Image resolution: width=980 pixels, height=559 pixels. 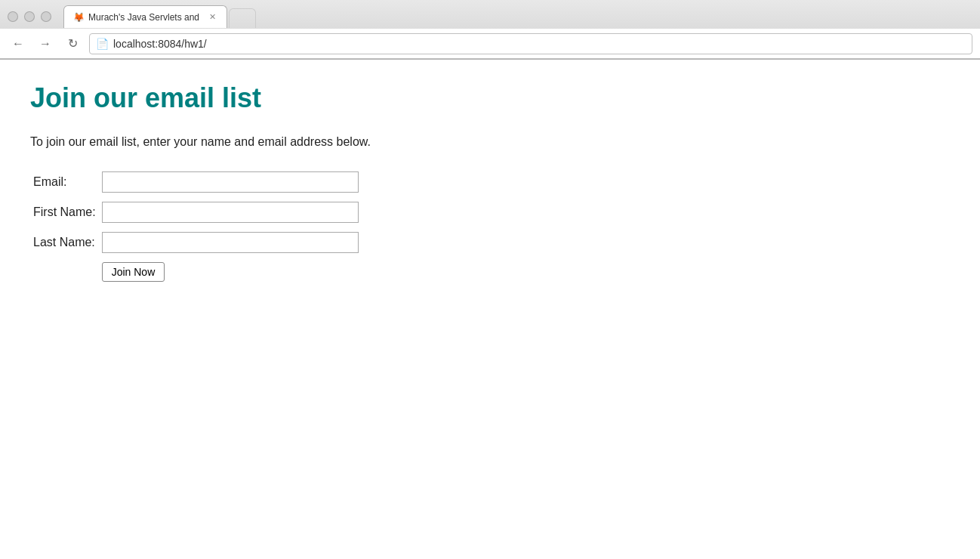 What do you see at coordinates (490, 142) in the screenshot?
I see `page-description: To join our email list, enter your name …` at bounding box center [490, 142].